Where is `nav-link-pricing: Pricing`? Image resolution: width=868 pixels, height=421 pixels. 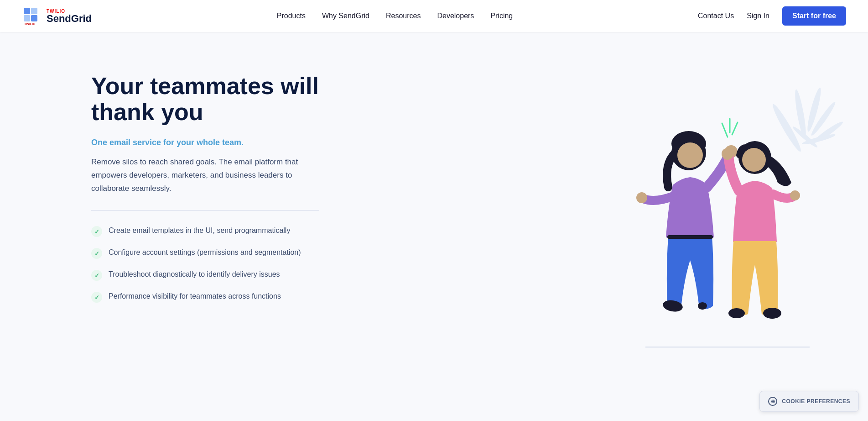
nav-link-pricing: Pricing is located at coordinates (502, 16).